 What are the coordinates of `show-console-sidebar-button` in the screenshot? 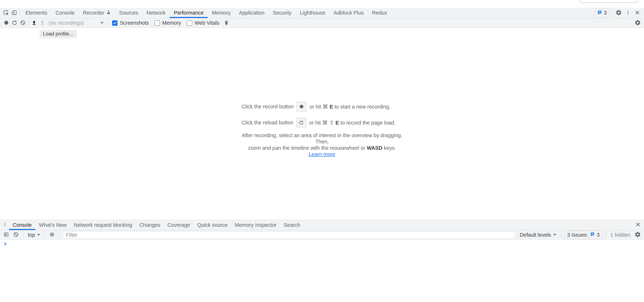 It's located at (6, 235).